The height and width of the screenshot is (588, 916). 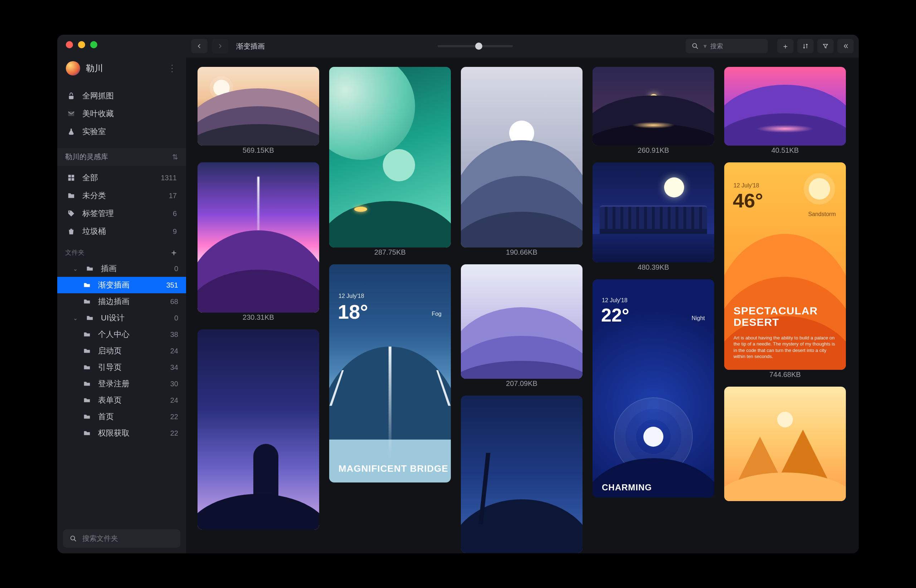 What do you see at coordinates (121, 131) in the screenshot?
I see `nav-lab: 实验室` at bounding box center [121, 131].